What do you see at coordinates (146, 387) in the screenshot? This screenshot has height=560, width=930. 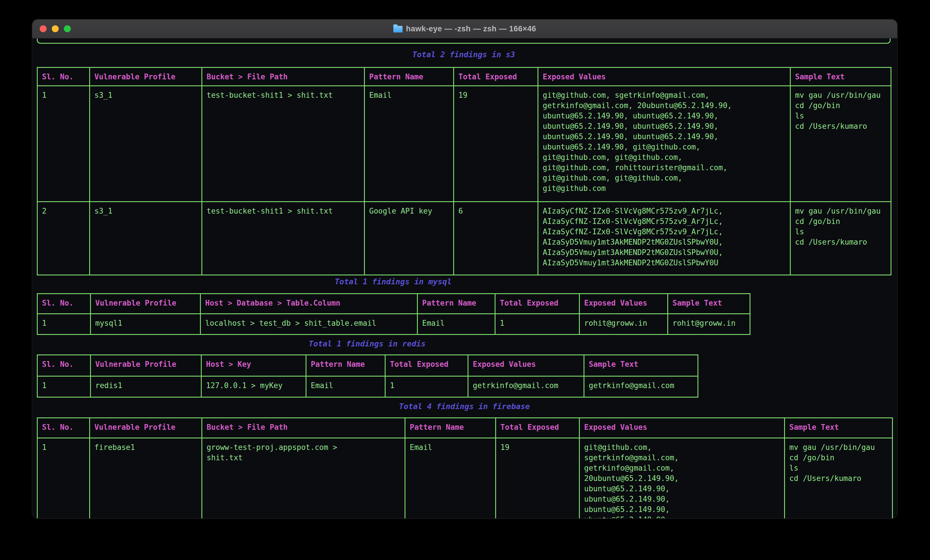 I see `cell-vulnerable-profile: redis1` at bounding box center [146, 387].